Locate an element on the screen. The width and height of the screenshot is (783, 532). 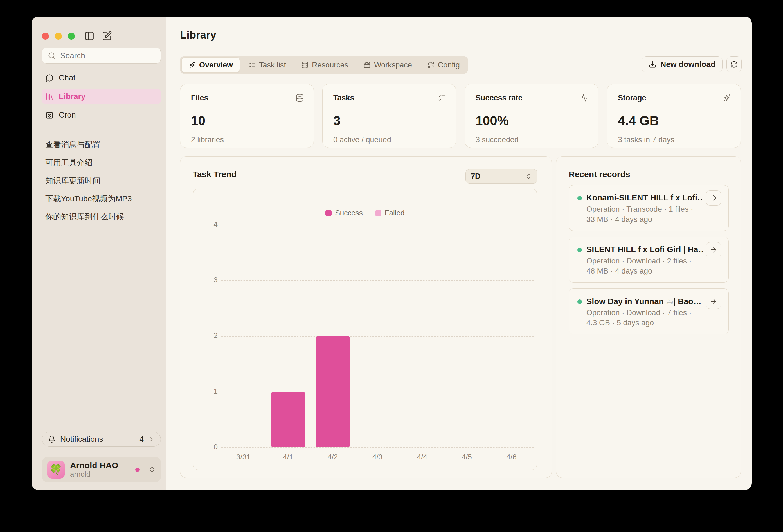
clapperboard-icon is located at coordinates (367, 65).